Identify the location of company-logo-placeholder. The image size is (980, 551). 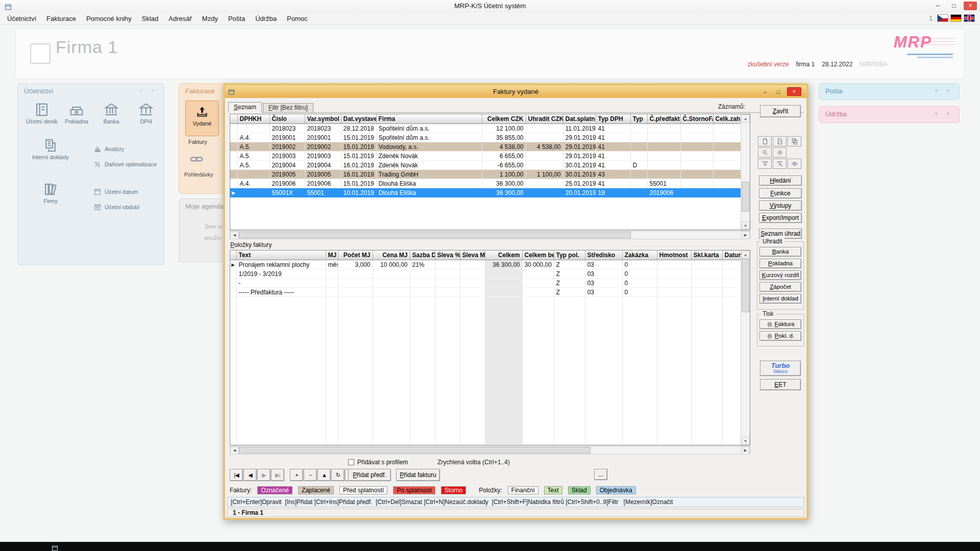
(40, 54).